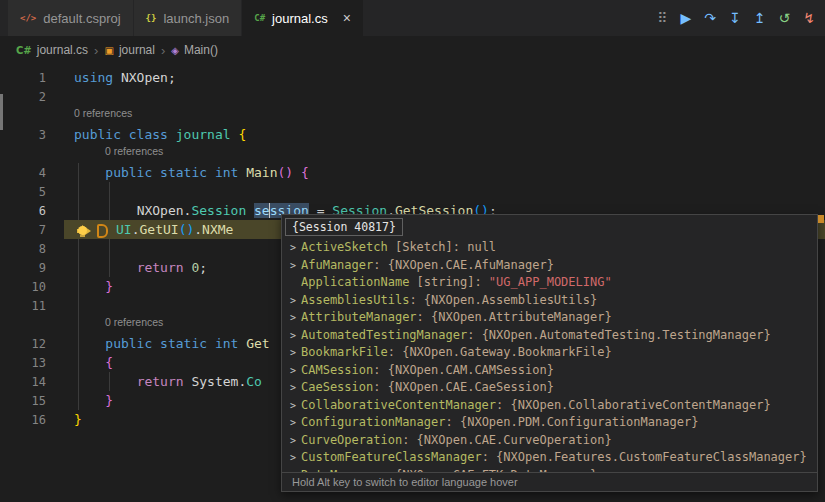 The image size is (825, 502). I want to click on breadcrumb-item-journal: ▣journal, so click(129, 50).